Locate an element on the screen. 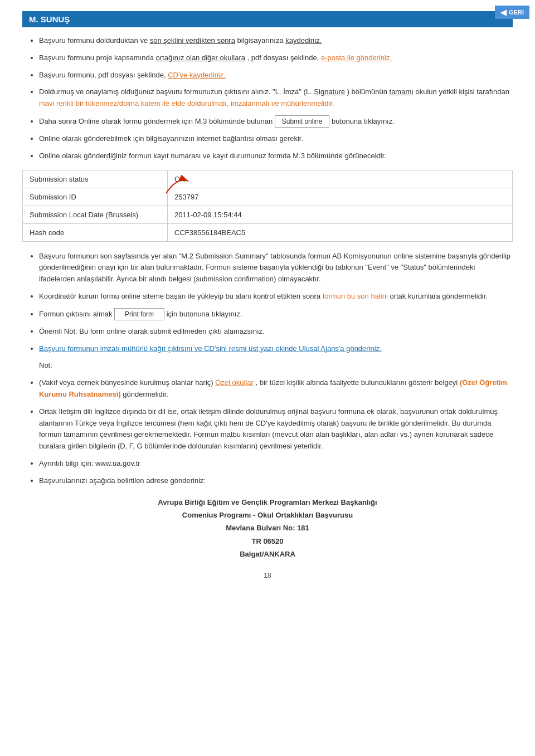 This screenshot has height=756, width=535. submission-section: Submission status OK Submission ID 25379… is located at coordinates (268, 206).